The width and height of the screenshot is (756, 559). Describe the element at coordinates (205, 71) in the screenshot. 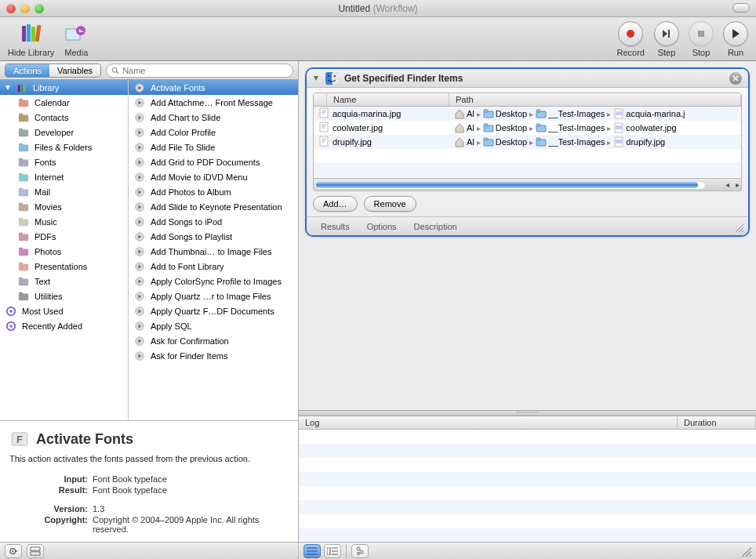

I see `search-input` at that location.